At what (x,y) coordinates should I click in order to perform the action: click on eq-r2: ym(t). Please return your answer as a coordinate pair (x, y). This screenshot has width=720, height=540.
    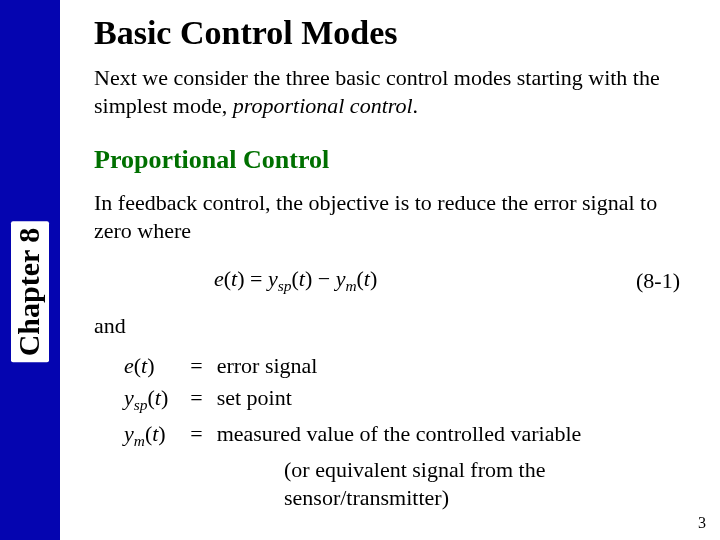
    Looking at the image, I should click on (357, 278).